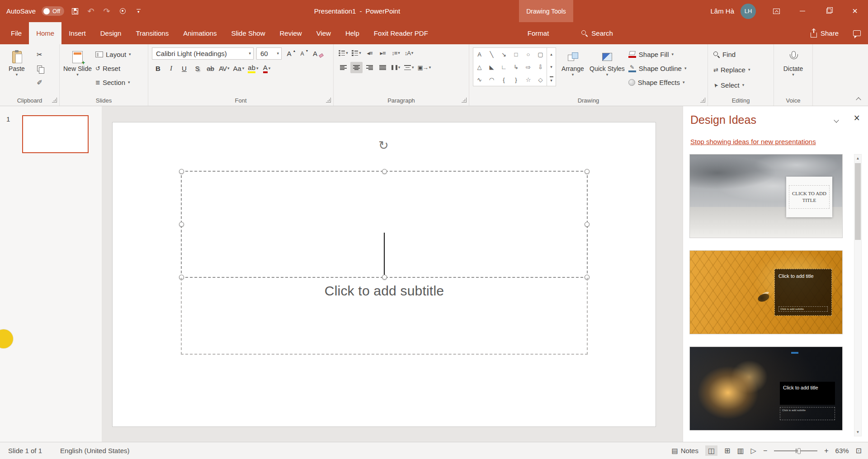 This screenshot has height=459, width=868. What do you see at coordinates (479, 54) in the screenshot?
I see `shape-textbox: A` at bounding box center [479, 54].